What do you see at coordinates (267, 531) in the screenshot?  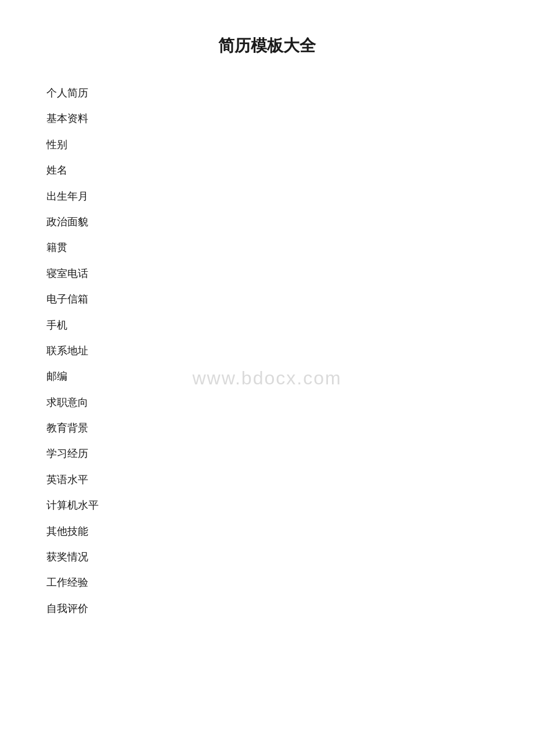 I see `list-item: 其他技能` at bounding box center [267, 531].